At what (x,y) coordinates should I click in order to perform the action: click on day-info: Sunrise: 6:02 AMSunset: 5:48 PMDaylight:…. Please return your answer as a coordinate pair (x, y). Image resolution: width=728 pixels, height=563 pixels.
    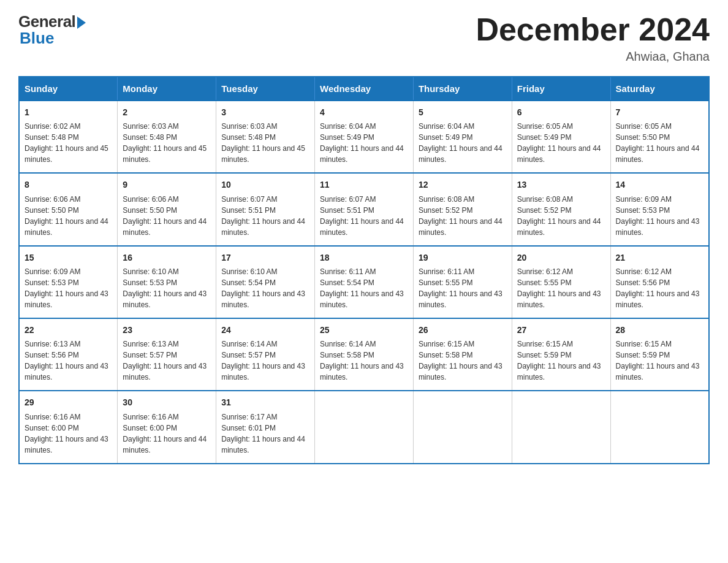
    Looking at the image, I should click on (69, 143).